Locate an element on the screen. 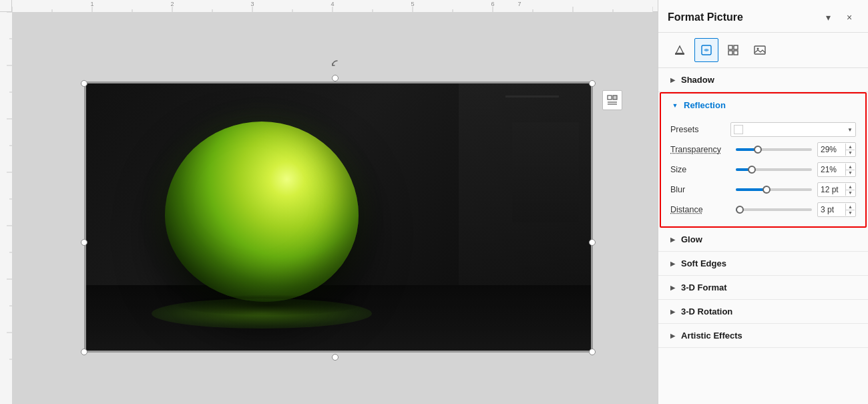  reflection-arrow is located at coordinates (675, 106).